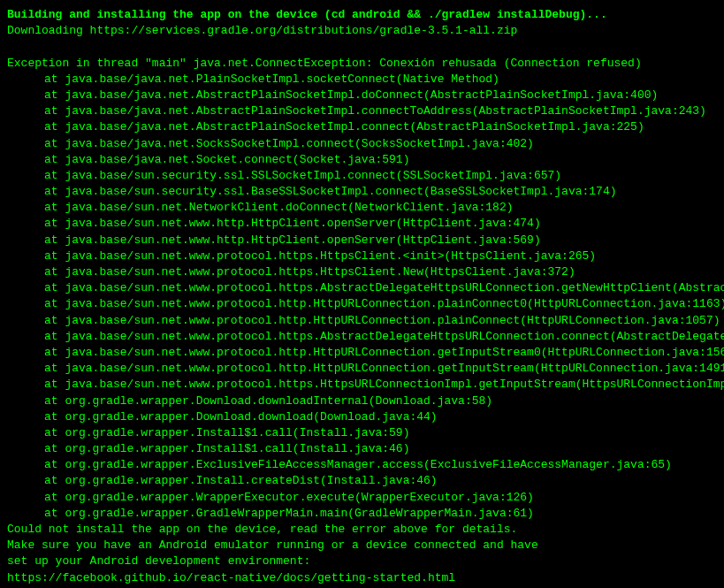 The width and height of the screenshot is (724, 588). Describe the element at coordinates (362, 64) in the screenshot. I see `exception-line: Exception in thread "main" java.net.Conn…` at that location.